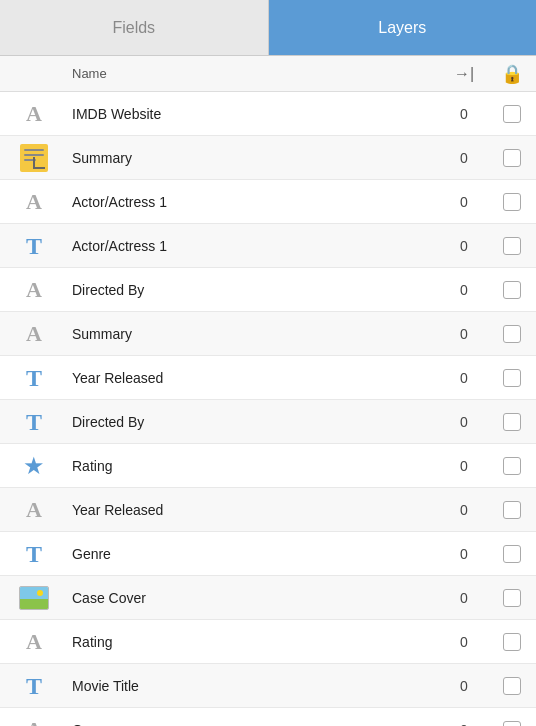 The image size is (536, 726). What do you see at coordinates (268, 290) in the screenshot?
I see `table-row: ADirected By0` at bounding box center [268, 290].